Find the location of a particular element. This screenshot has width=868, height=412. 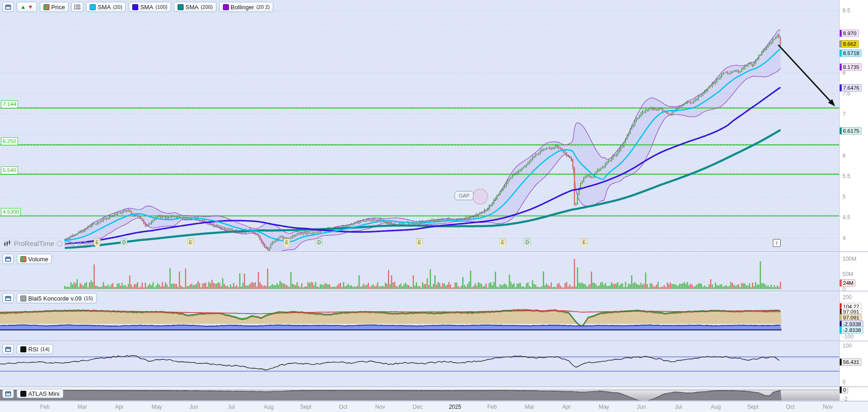

timeline-month-label: 2025 is located at coordinates (455, 407).